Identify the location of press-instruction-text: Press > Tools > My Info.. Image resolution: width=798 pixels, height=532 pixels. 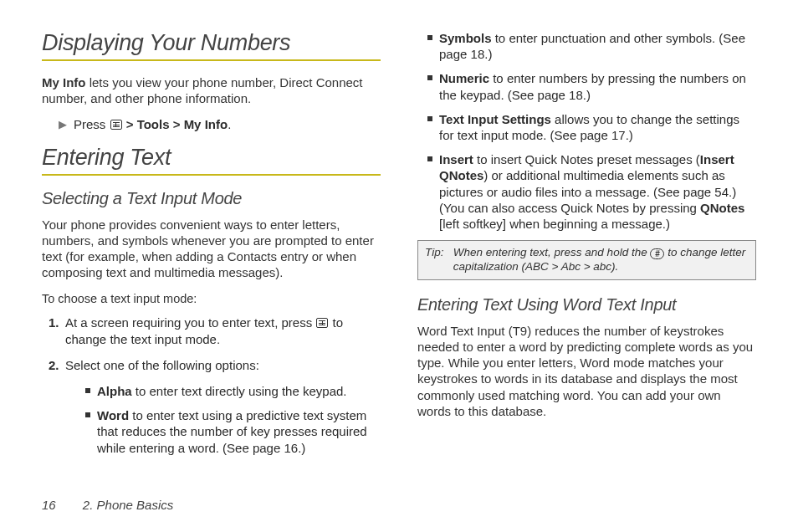
(152, 125).